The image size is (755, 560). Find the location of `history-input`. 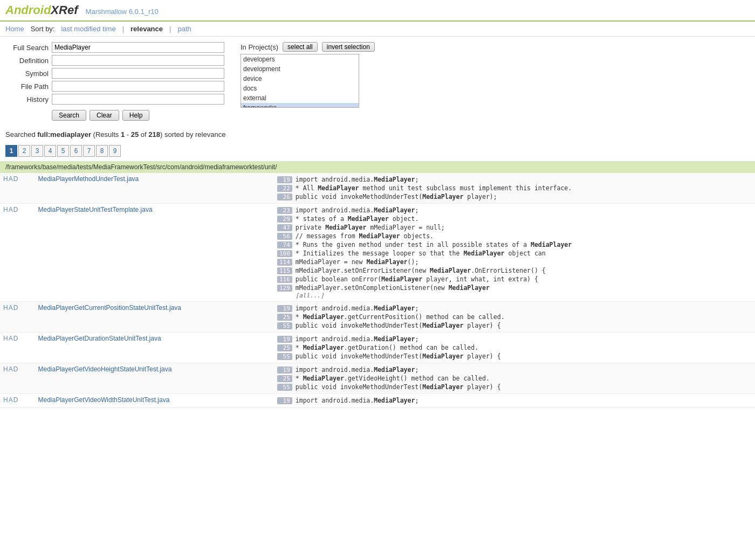

history-input is located at coordinates (138, 99).